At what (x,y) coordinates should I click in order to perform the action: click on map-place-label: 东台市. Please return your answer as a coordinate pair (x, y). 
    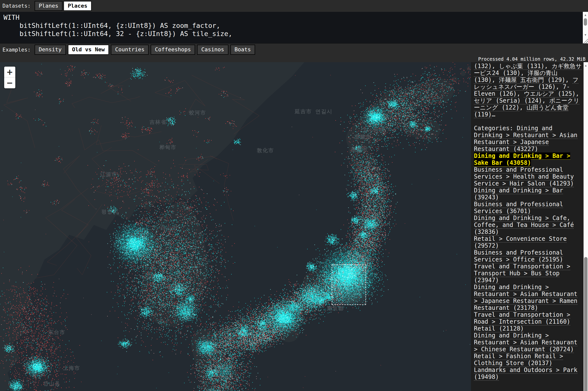
    Looking at the image, I should click on (57, 332).